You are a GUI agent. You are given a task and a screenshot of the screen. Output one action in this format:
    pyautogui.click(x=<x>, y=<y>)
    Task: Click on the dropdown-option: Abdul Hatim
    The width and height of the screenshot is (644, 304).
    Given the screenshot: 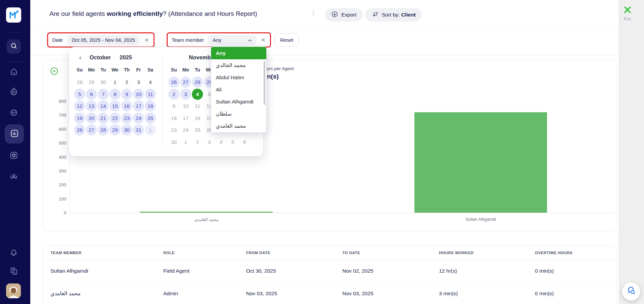 What is the action you would take?
    pyautogui.click(x=239, y=78)
    